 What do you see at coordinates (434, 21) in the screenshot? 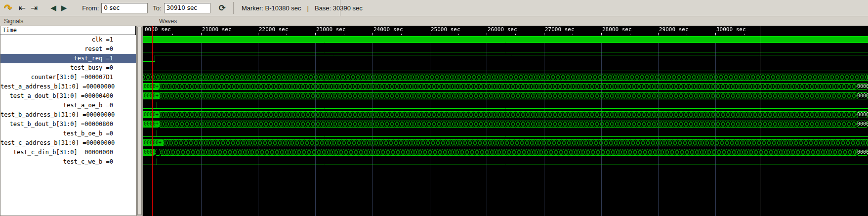
I see `frame-label-bar: Signals Waves` at bounding box center [434, 21].